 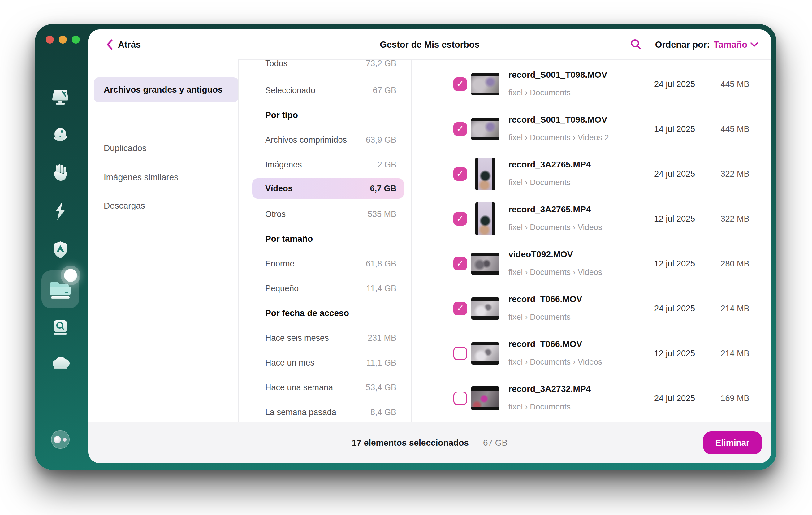 I want to click on header: Atrás Gestor de Mis estorbos Ordenar por…, so click(x=430, y=45).